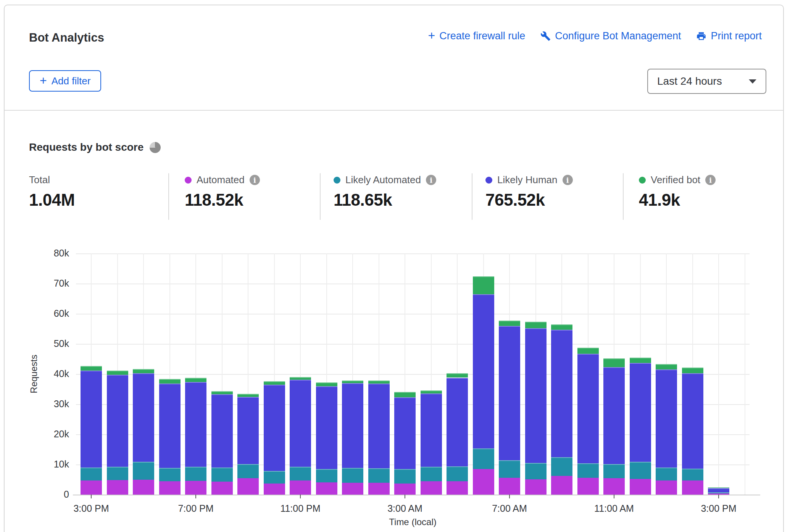 The height and width of the screenshot is (532, 790). What do you see at coordinates (65, 81) in the screenshot?
I see `add-filter-button: + Add filter` at bounding box center [65, 81].